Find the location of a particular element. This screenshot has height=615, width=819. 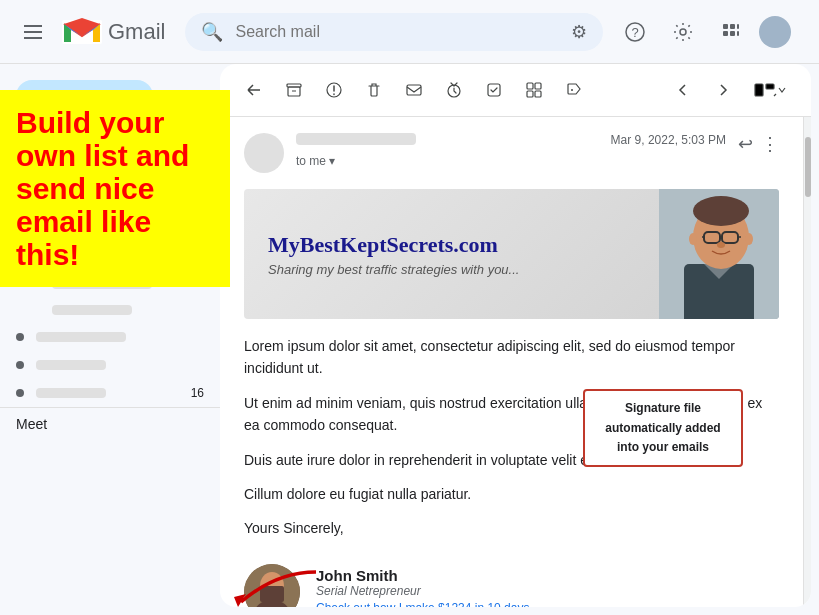

sig-name: John Smith is located at coordinates (422, 576).